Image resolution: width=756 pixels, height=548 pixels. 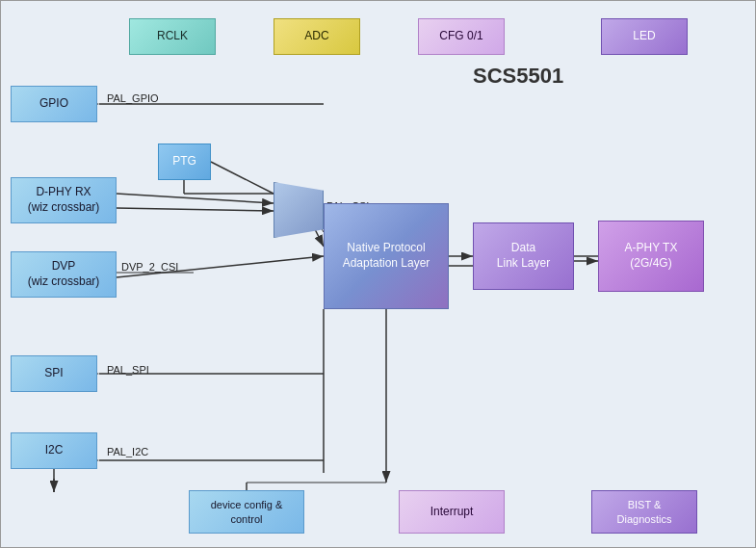 What do you see at coordinates (128, 370) in the screenshot?
I see `pal-spi-label: PAL_SPI` at bounding box center [128, 370].